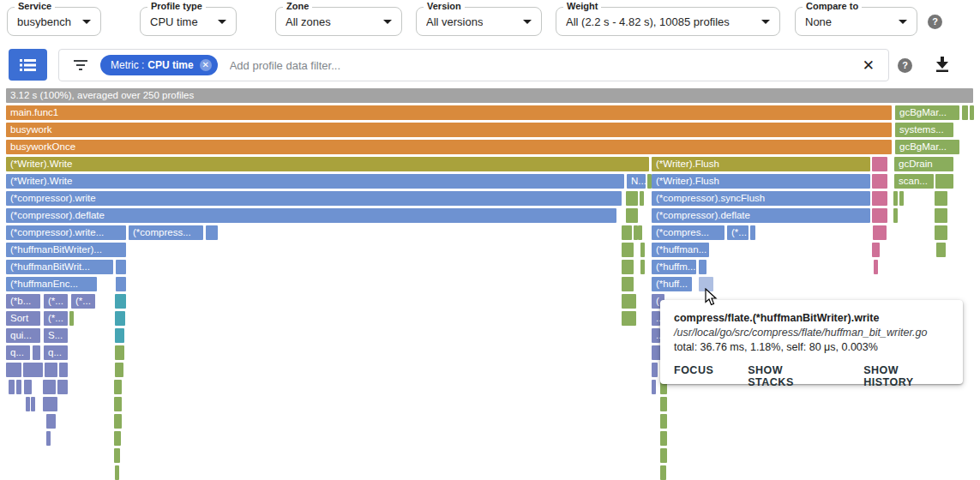 The width and height of the screenshot is (980, 480). Describe the element at coordinates (66, 233) in the screenshot. I see `flame-bar: (*compressor).write...` at that location.